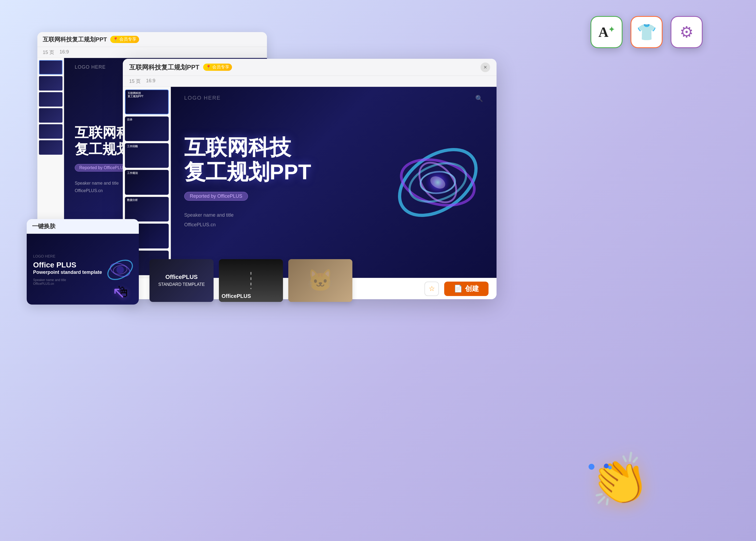 The width and height of the screenshot is (756, 541). What do you see at coordinates (83, 227) in the screenshot?
I see `oneclick-header: 一键换肤` at bounding box center [83, 227].